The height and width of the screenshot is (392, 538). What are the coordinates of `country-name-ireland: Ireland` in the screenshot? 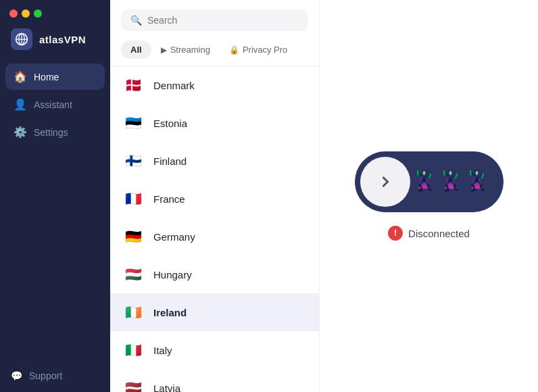 It's located at (170, 312).